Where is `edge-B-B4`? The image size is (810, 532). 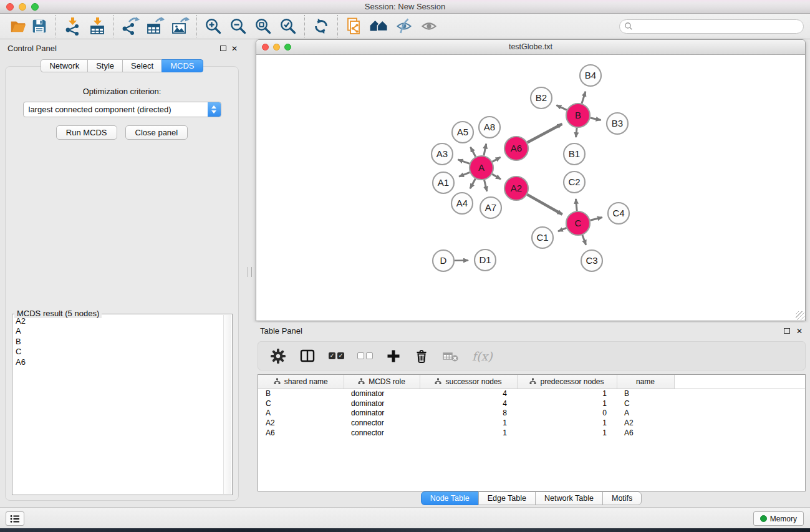 edge-B-B4 is located at coordinates (584, 97).